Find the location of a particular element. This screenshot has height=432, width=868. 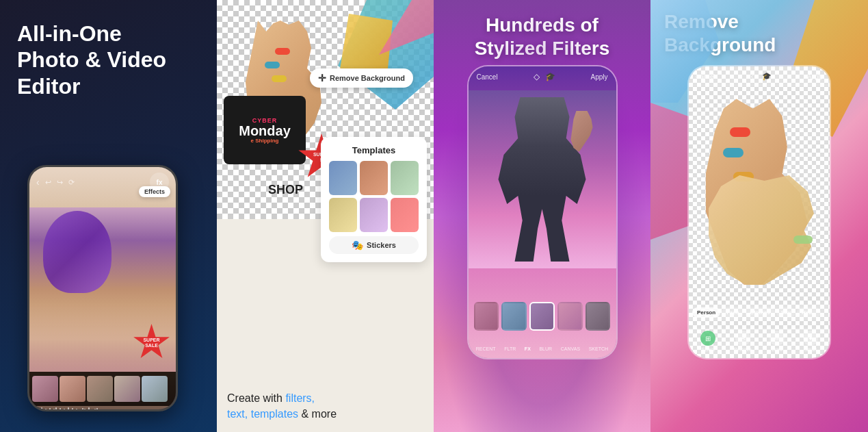

category-clothes: Clothes is located at coordinates (759, 312).